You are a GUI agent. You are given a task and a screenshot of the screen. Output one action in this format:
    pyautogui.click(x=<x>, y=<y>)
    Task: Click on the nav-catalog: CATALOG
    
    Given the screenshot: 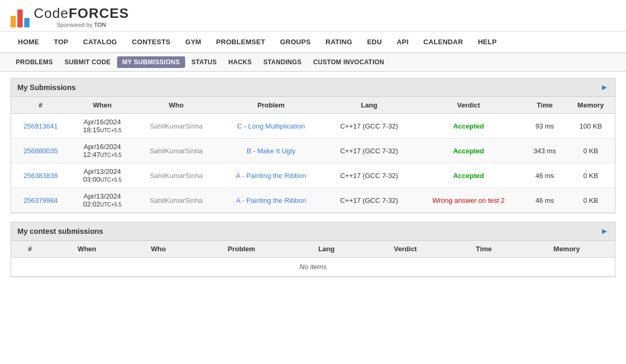 What is the action you would take?
    pyautogui.click(x=100, y=42)
    